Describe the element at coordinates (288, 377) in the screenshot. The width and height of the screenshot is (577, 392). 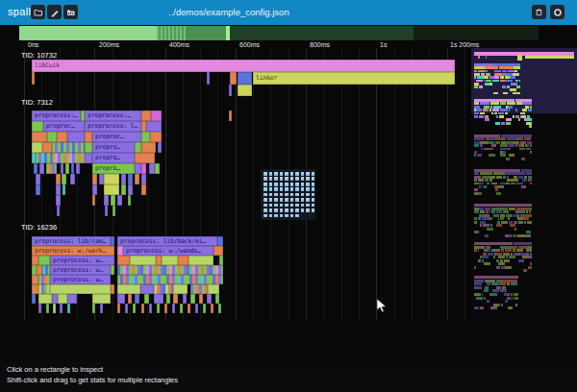
I see `statusbar: Click on a rectangle to inspect Shift-cl…` at that location.